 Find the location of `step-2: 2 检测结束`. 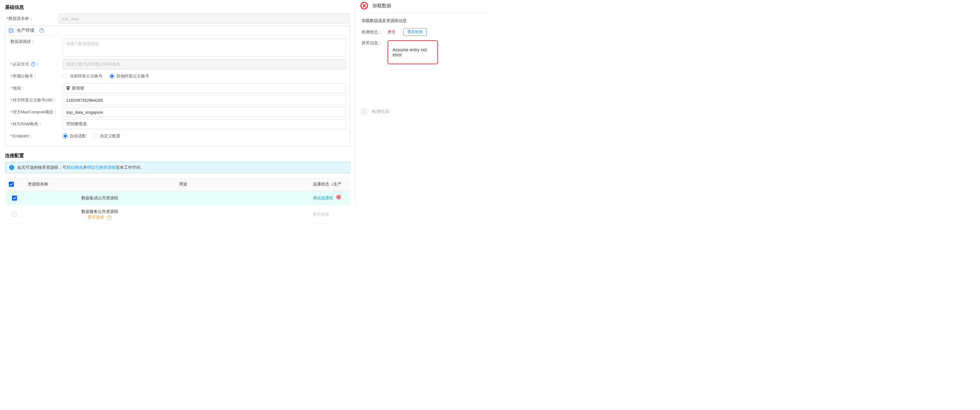

step-2: 2 检测结束 is located at coordinates (423, 112).